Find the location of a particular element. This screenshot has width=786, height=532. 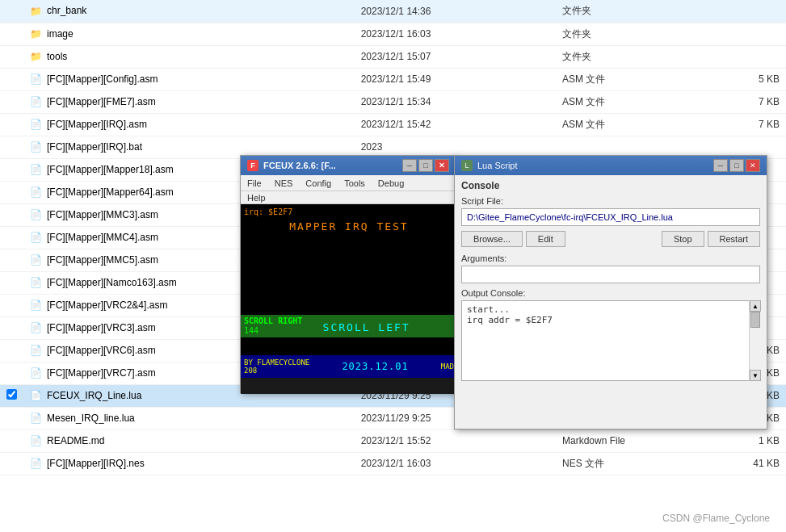

lua-minimize-btn: ─ is located at coordinates (721, 165).